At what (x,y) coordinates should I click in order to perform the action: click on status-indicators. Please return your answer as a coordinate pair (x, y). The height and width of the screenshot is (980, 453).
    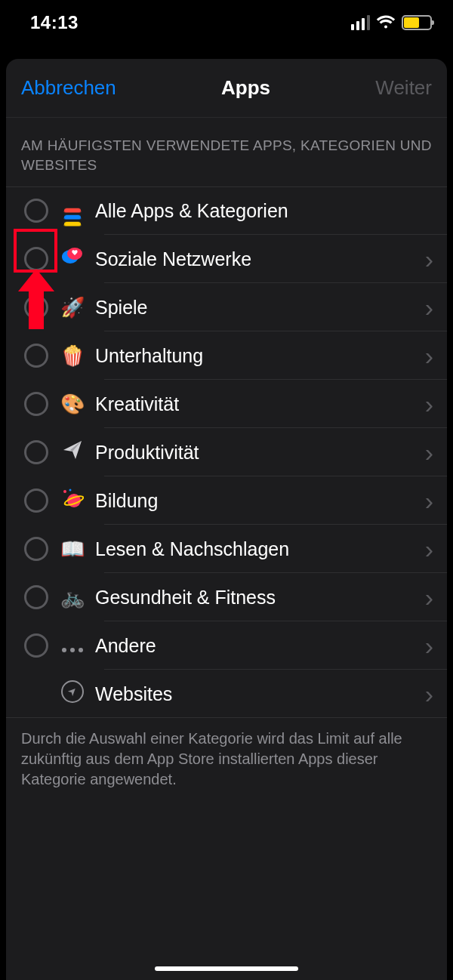
    Looking at the image, I should click on (391, 23).